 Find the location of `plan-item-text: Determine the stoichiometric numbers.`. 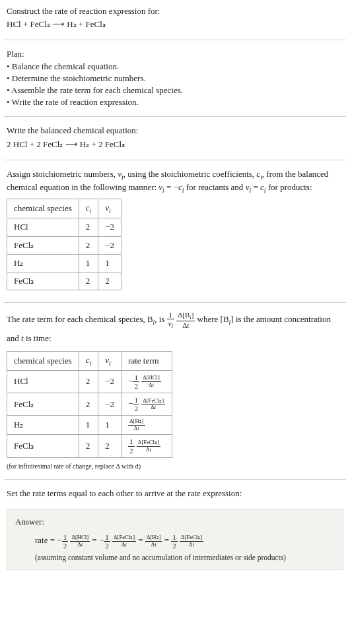

plan-item-text: Determine the stoichiometric numbers. is located at coordinates (79, 78).